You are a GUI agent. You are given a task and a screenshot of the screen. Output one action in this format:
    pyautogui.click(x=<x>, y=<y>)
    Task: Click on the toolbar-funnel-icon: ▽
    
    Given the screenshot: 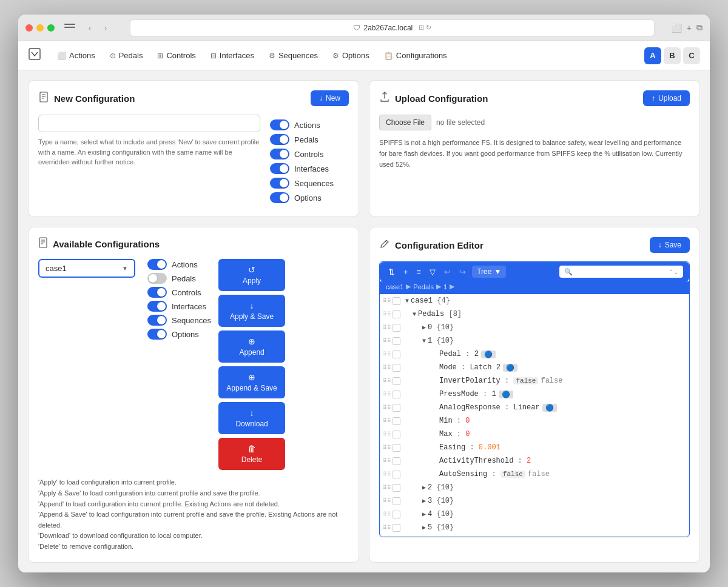 What is the action you would take?
    pyautogui.click(x=433, y=272)
    